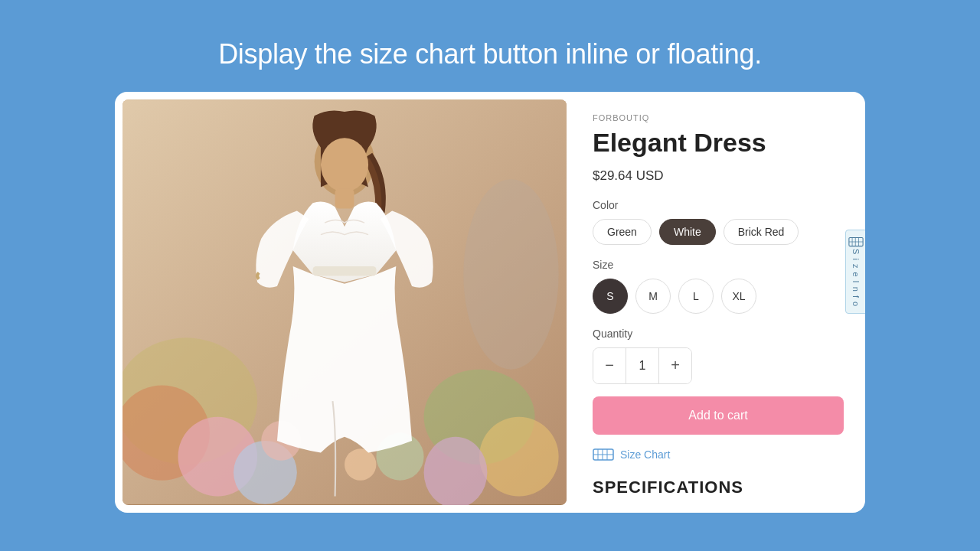 The image size is (980, 551). What do you see at coordinates (739, 296) in the screenshot?
I see `size-option-xl: XL` at bounding box center [739, 296].